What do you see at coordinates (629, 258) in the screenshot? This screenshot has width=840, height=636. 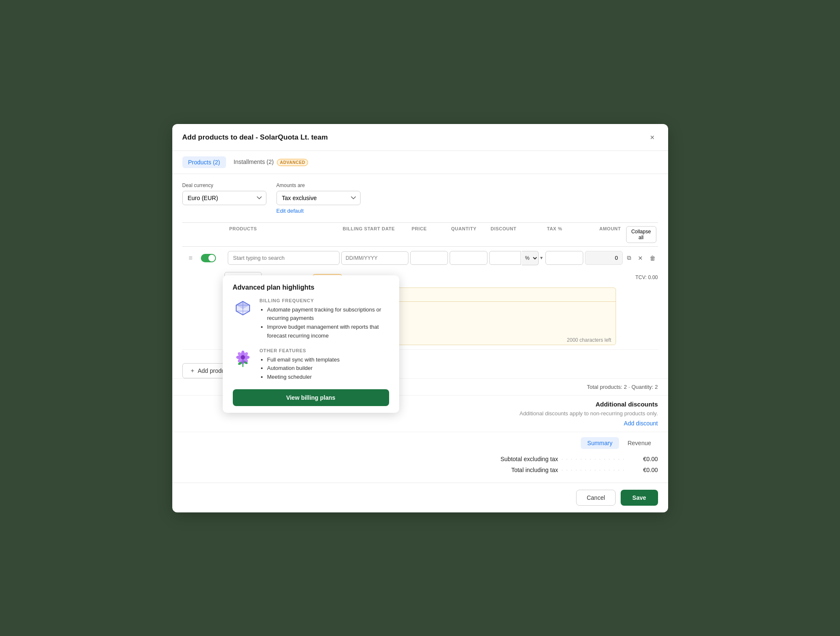 I see `copy-row-button: ⧉` at bounding box center [629, 258].